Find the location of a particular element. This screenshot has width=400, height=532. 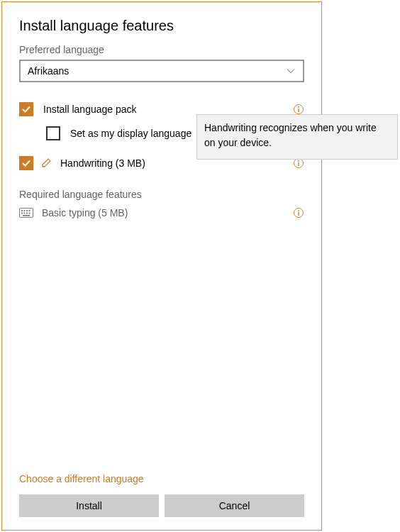

checkbox-handwriting is located at coordinates (26, 163).